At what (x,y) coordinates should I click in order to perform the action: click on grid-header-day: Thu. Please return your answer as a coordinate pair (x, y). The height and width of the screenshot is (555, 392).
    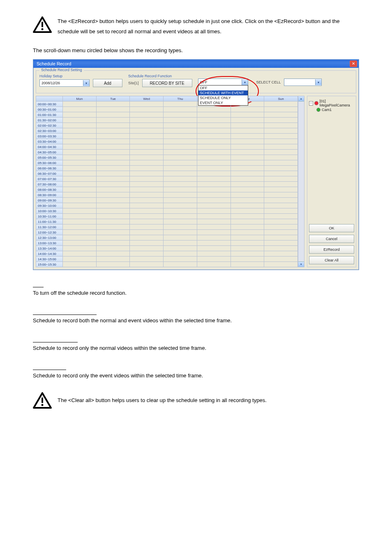
    Looking at the image, I should click on (180, 99).